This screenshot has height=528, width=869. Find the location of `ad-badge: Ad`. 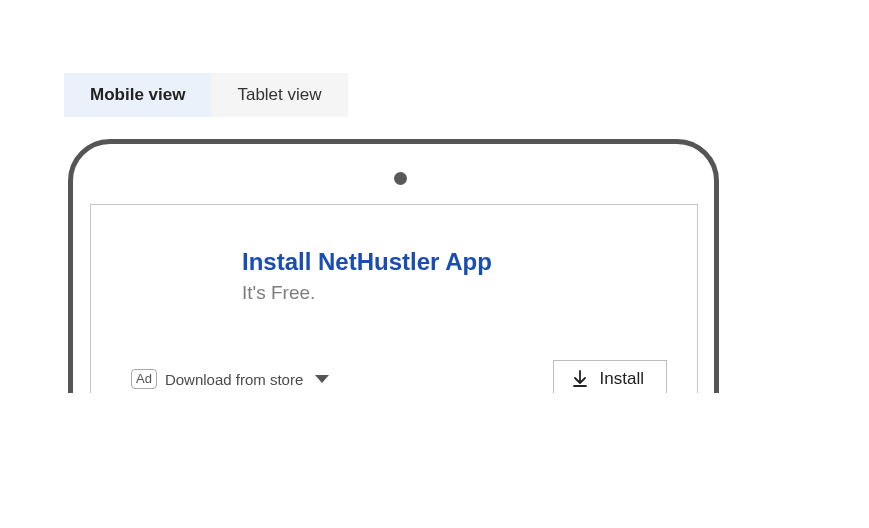

ad-badge: Ad is located at coordinates (144, 379).